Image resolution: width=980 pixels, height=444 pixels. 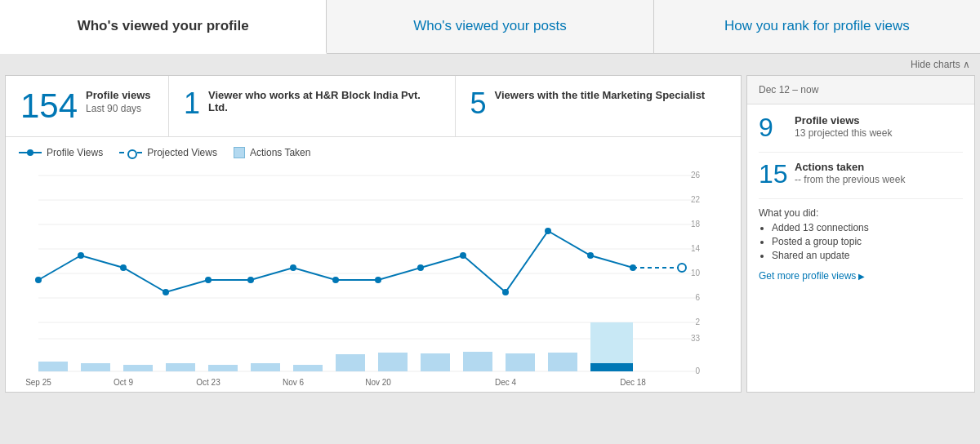 I want to click on action-item-3: Shared an update, so click(x=867, y=255).